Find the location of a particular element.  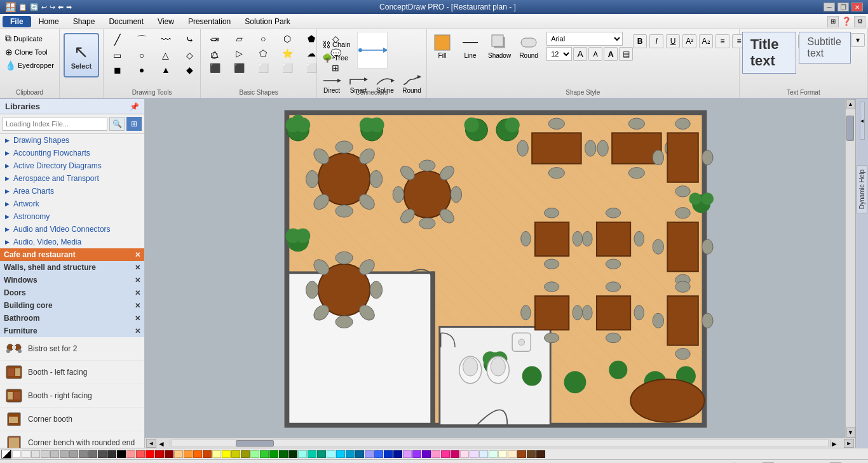

h-scroll-track is located at coordinates (500, 443).